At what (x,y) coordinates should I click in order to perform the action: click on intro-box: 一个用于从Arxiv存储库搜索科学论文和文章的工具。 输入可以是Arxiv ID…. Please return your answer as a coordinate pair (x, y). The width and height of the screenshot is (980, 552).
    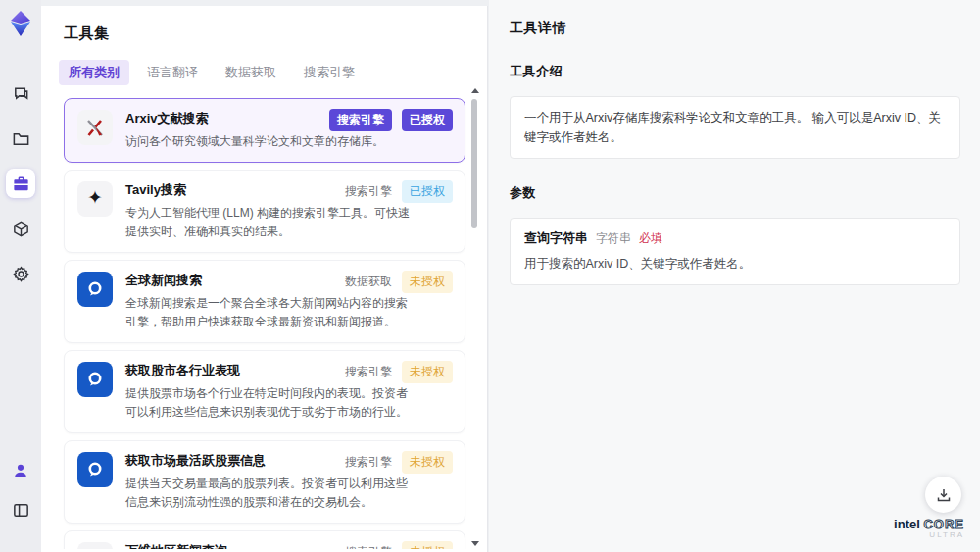
    Looking at the image, I should click on (735, 127).